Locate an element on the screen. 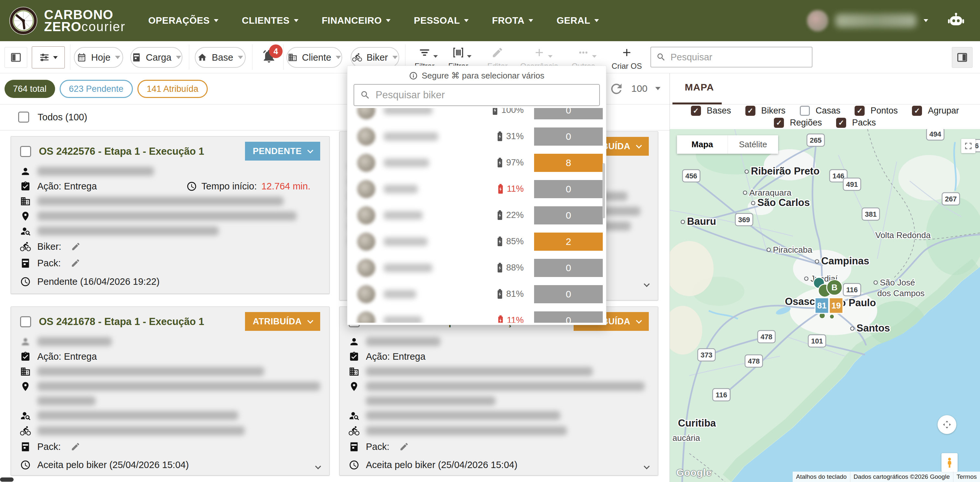  building-icon is located at coordinates (354, 372).